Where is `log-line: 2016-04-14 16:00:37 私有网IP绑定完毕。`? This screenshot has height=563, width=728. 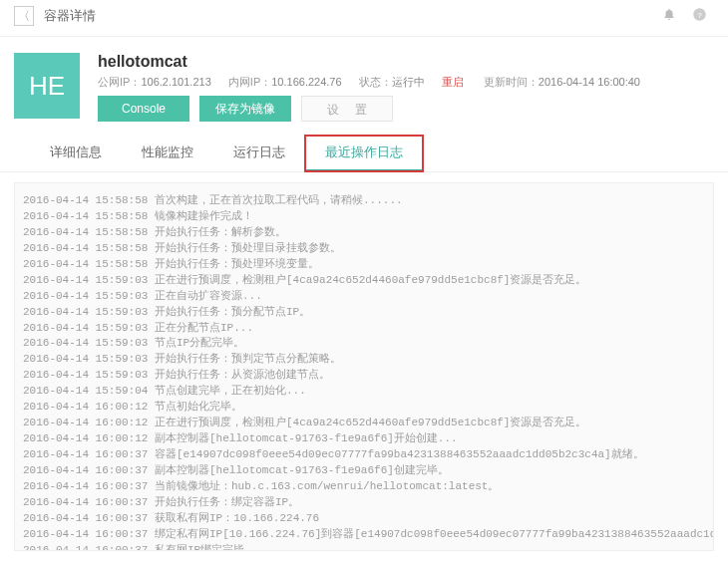
log-line: 2016-04-14 16:00:37 私有网IP绑定完毕。 is located at coordinates (364, 547).